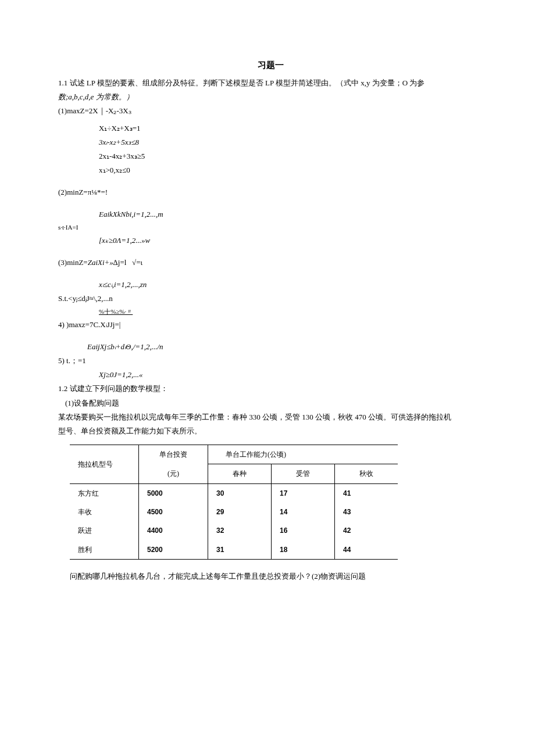 The image size is (535, 756). What do you see at coordinates (291, 156) in the screenshot?
I see `eq1-line3: 2x₁-4x₂+3x₃≥5` at bounding box center [291, 156].